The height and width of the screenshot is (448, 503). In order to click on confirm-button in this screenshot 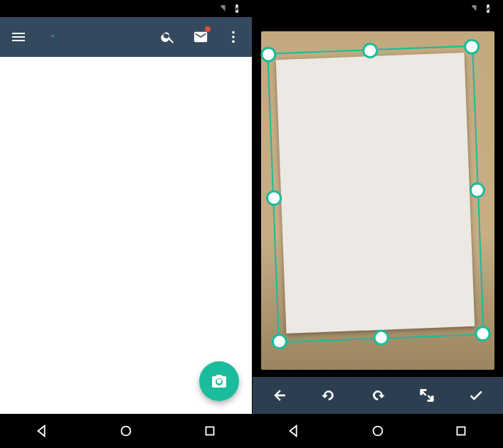, I will do `click(476, 395)`.